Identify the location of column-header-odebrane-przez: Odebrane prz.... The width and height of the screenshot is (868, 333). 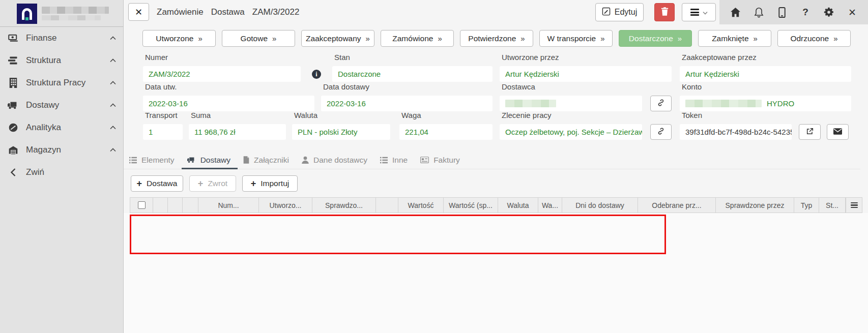
(677, 205).